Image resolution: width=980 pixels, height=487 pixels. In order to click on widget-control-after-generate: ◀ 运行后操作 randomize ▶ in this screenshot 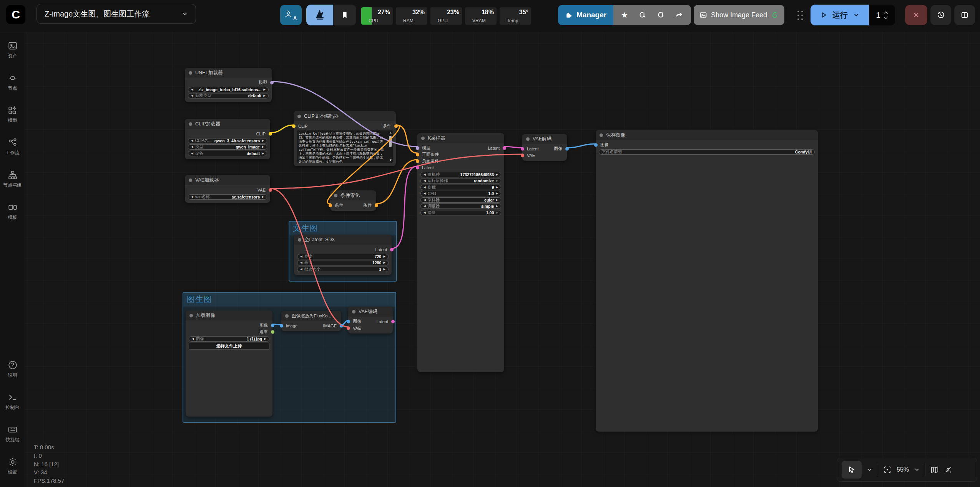, I will do `click(461, 181)`.